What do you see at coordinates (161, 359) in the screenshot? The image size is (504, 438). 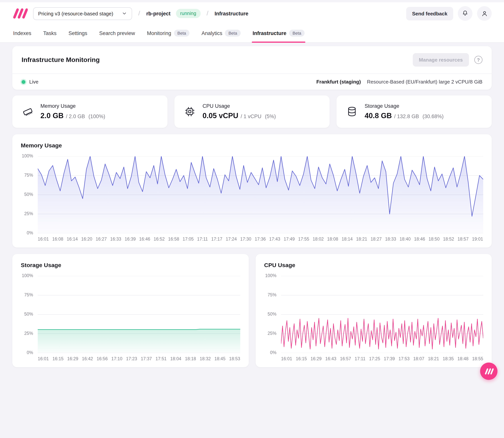 I see `x-tick-label: 17:51` at bounding box center [161, 359].